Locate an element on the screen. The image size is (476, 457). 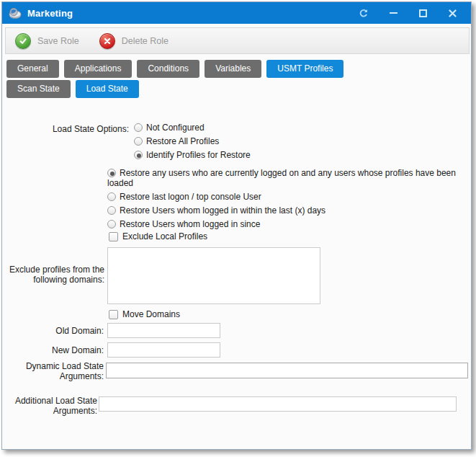
main-tab-bar: General Applications Conditions Variable… is located at coordinates (175, 69).